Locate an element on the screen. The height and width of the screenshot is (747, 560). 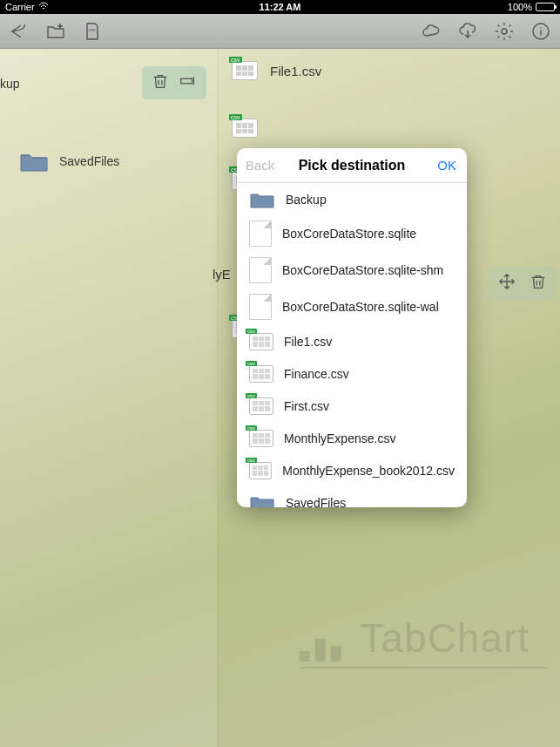
settings-button is located at coordinates (504, 31).